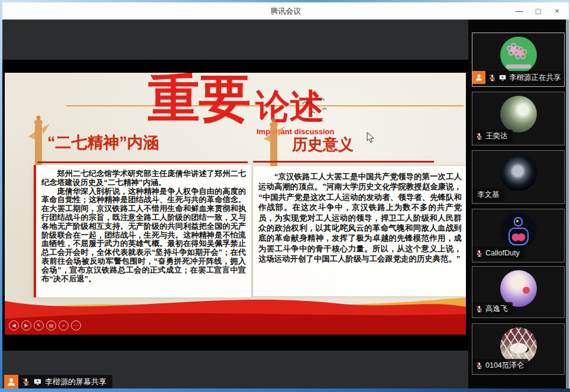  Describe the element at coordinates (370, 137) in the screenshot. I see `mouse-cursor` at that location.